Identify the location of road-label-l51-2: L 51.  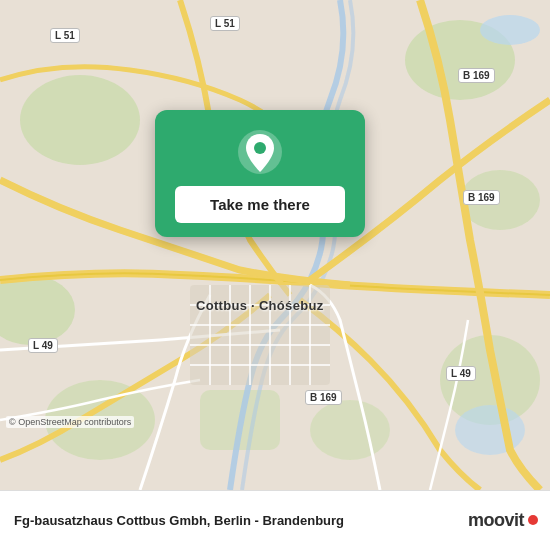
(225, 24).